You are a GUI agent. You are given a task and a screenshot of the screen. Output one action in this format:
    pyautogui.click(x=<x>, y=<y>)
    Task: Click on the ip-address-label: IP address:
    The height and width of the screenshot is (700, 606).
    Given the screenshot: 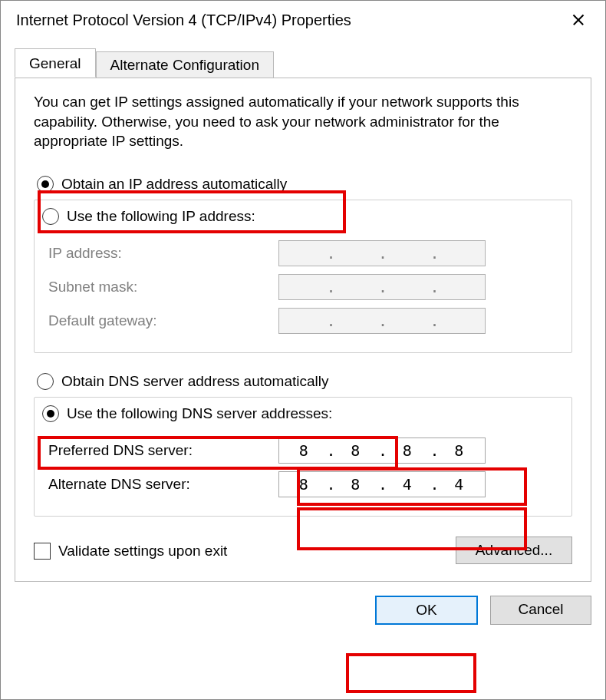 What is the action you would take?
    pyautogui.click(x=163, y=253)
    